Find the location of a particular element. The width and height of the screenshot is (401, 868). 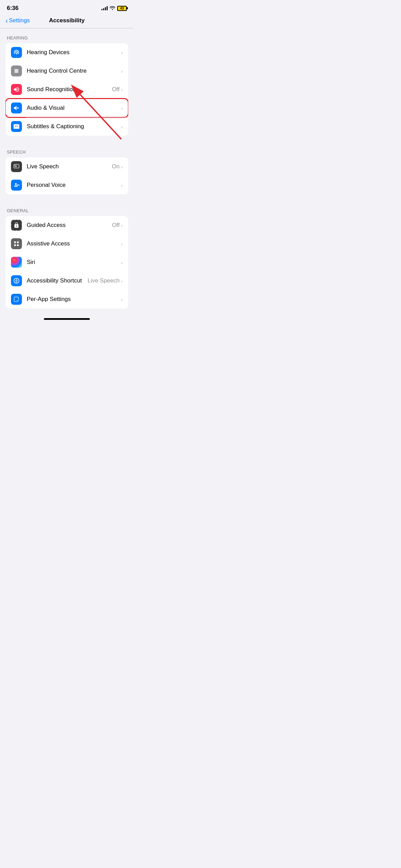

siri-icon is located at coordinates (16, 262).